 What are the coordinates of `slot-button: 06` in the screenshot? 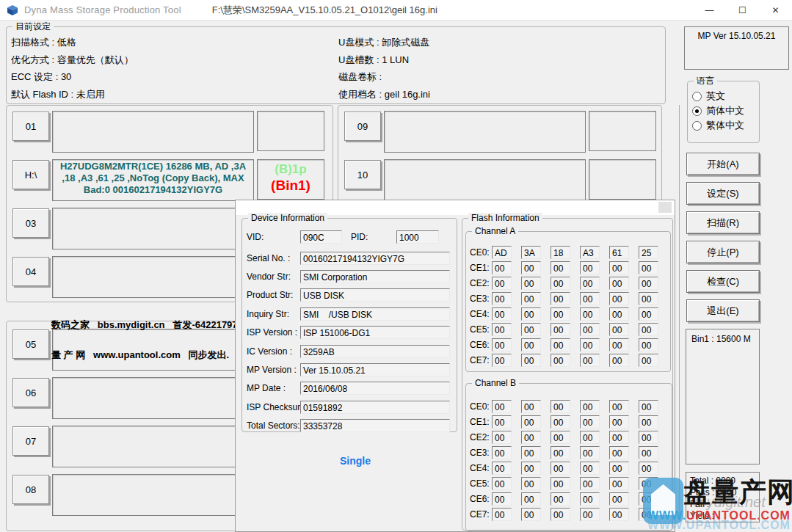 It's located at (31, 393).